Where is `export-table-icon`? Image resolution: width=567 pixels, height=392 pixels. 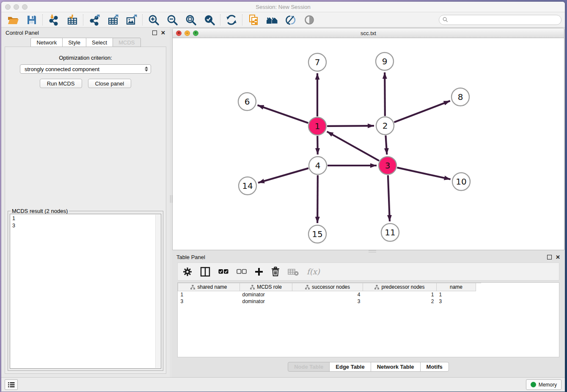
export-table-icon is located at coordinates (113, 19).